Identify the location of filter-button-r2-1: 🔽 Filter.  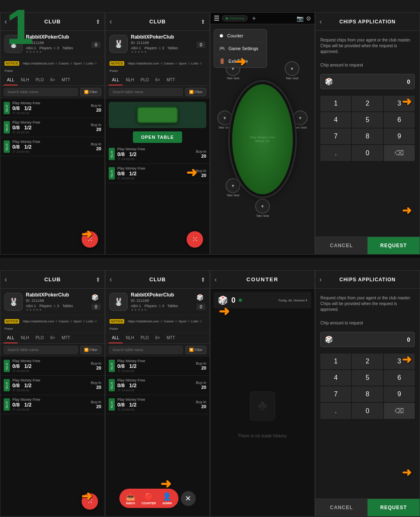
(91, 350).